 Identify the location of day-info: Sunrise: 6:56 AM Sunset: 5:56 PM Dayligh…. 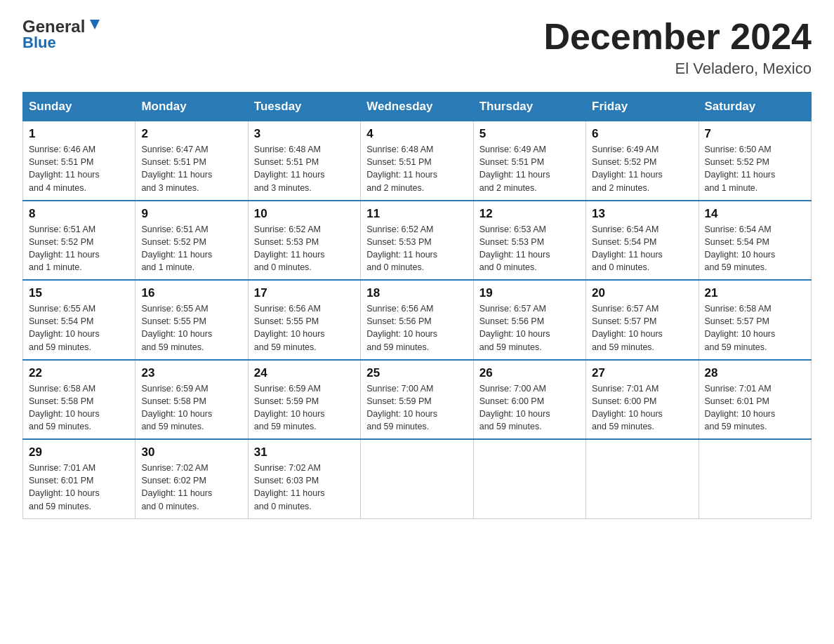
(402, 328).